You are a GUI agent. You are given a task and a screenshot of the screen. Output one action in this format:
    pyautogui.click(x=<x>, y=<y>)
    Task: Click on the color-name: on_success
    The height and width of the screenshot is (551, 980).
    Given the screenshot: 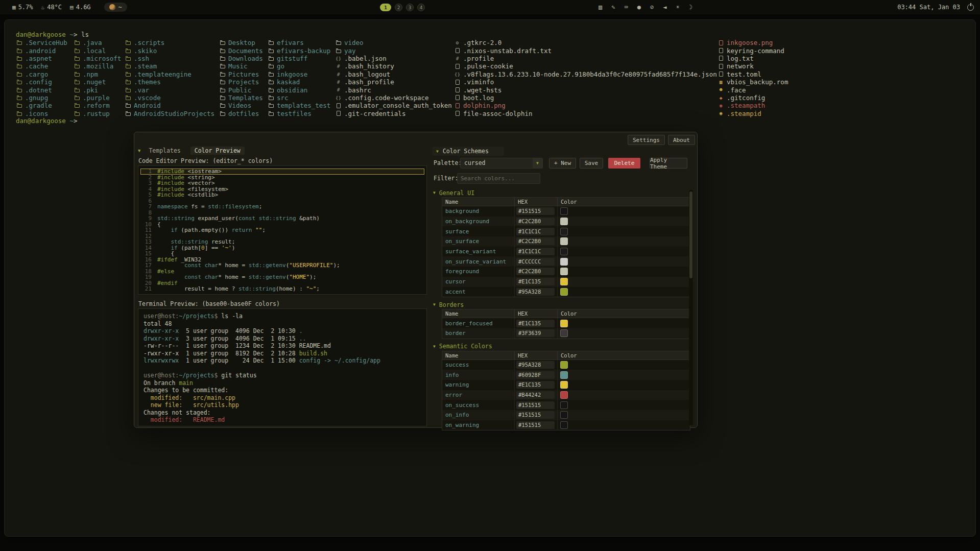 What is the action you would take?
    pyautogui.click(x=479, y=405)
    